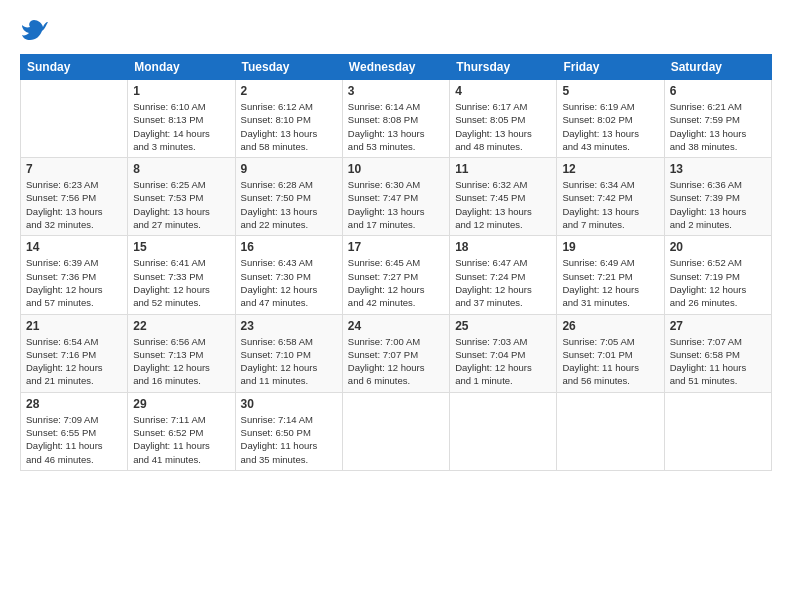 The width and height of the screenshot is (792, 612). Describe the element at coordinates (34, 30) in the screenshot. I see `logo-bird-icon` at that location.